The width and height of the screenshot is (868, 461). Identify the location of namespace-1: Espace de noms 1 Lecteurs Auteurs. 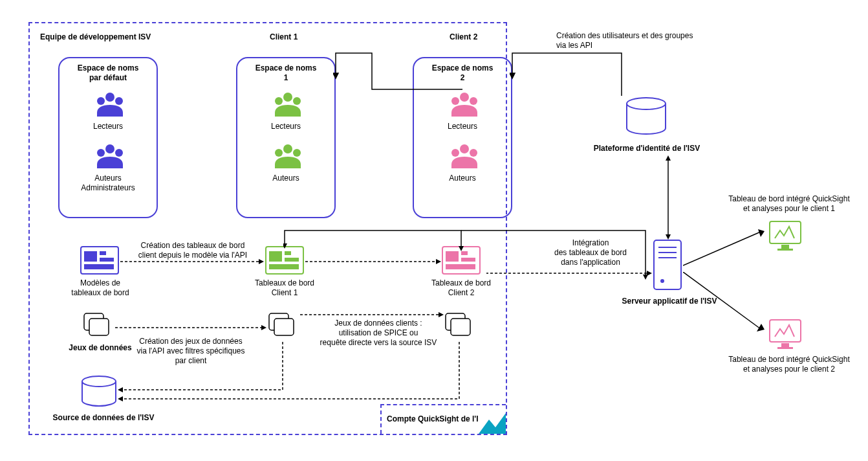
(286, 137).